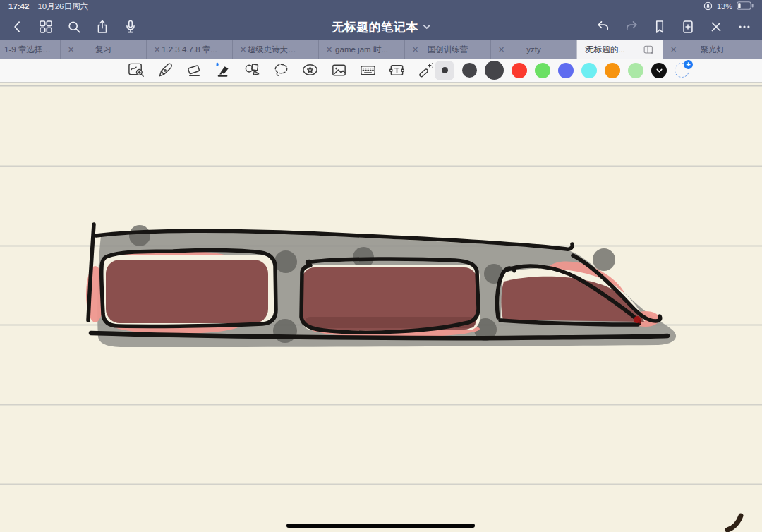  Describe the element at coordinates (631, 27) in the screenshot. I see `redo-icon` at that location.